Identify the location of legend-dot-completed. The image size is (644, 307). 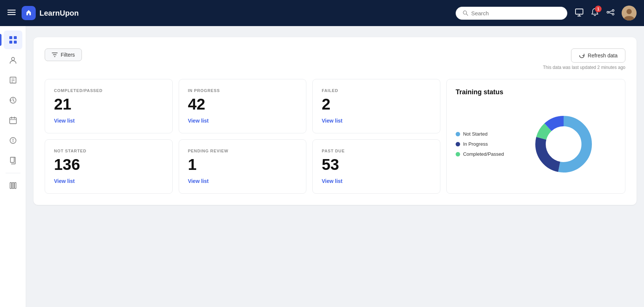
(458, 154).